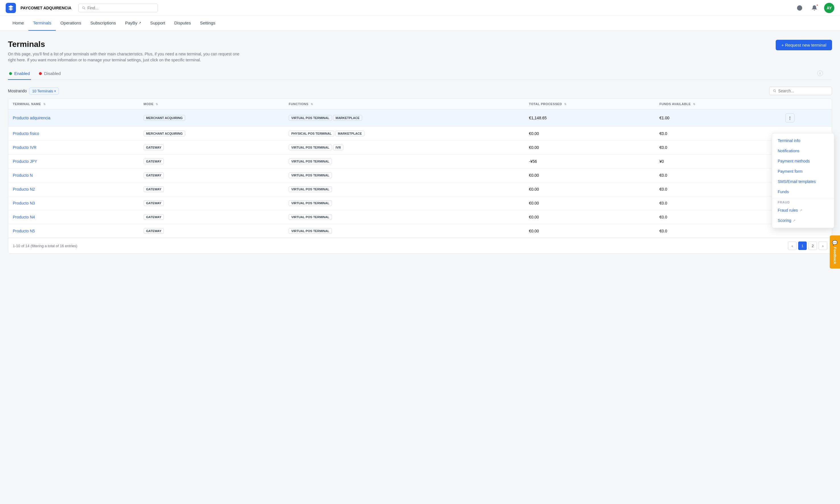  Describe the element at coordinates (815, 8) in the screenshot. I see `notifications-button` at that location.